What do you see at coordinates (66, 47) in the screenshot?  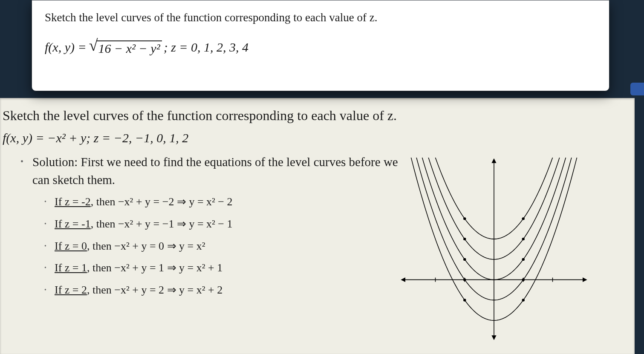 I see `equation-lhs: f(x, y) =` at bounding box center [66, 47].